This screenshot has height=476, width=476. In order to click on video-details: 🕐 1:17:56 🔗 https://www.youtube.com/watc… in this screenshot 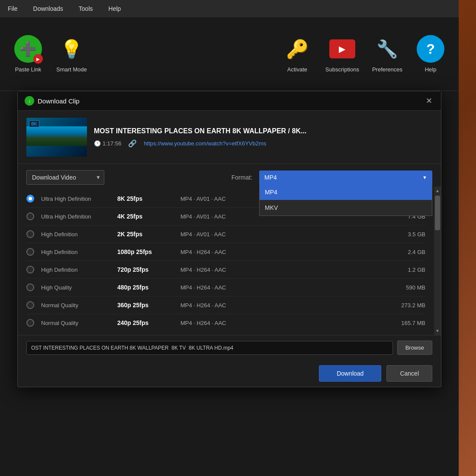, I will do `click(263, 144)`.